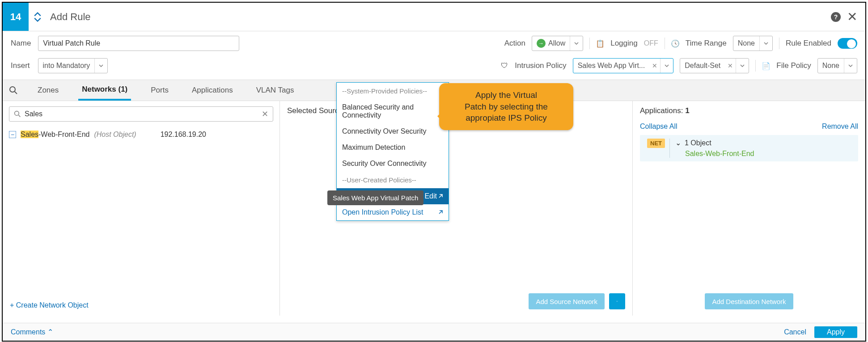 This screenshot has height=342, width=868. I want to click on menu-group-system: --System-Provided Policies--, so click(393, 91).